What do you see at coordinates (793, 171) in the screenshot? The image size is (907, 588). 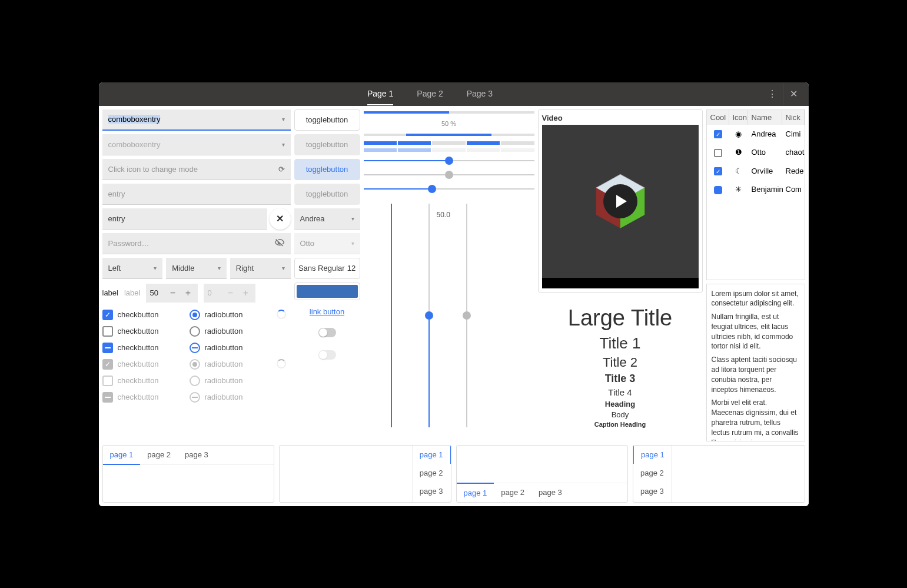 I see `cell-nick: Rede` at bounding box center [793, 171].